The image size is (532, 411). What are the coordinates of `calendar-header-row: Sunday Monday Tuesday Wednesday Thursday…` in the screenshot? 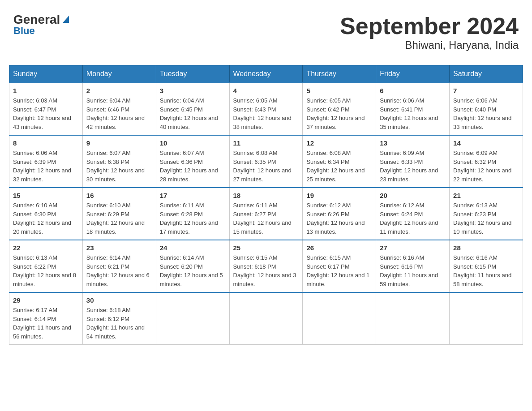 It's located at (266, 74).